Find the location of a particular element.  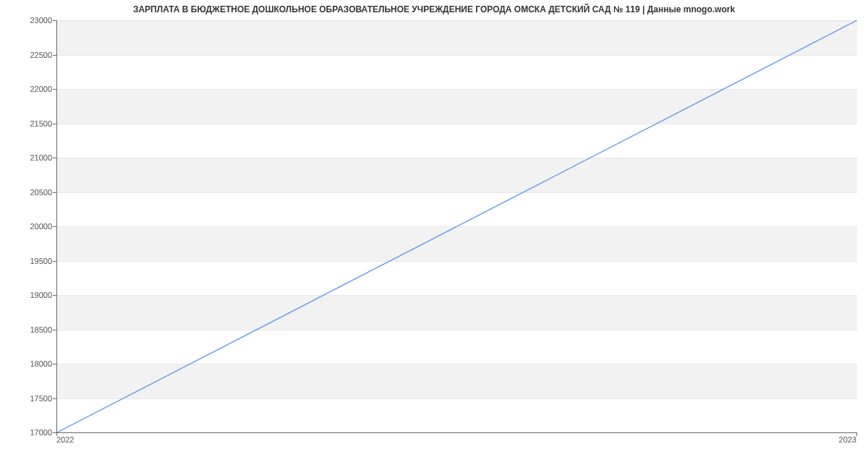

y-tick-label: 19000 is located at coordinates (30, 295).